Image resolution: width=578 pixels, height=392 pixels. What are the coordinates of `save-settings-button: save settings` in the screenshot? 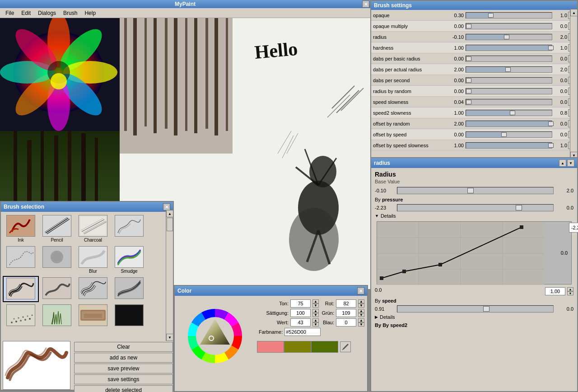 It's located at (124, 379).